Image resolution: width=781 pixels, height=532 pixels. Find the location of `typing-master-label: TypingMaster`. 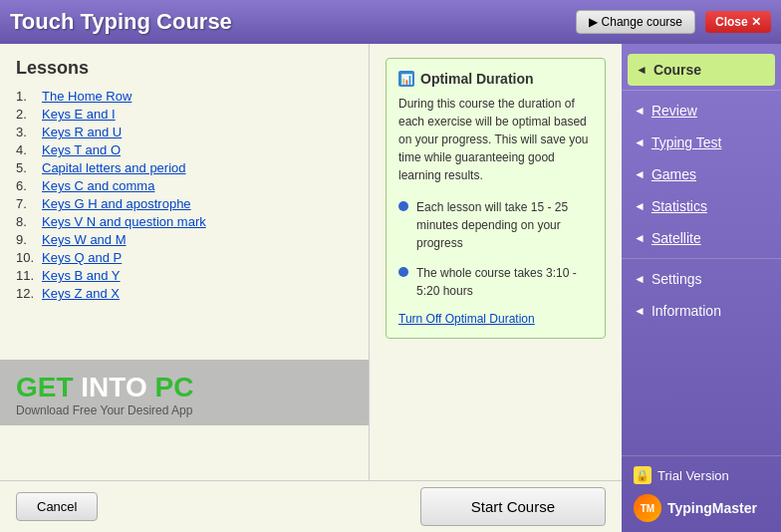

typing-master-label: TypingMaster is located at coordinates (712, 508).